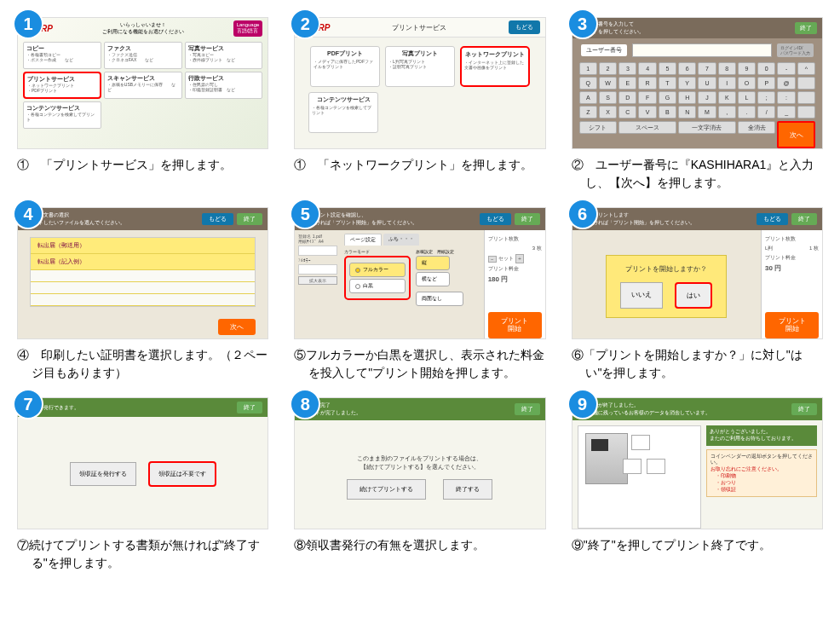 The height and width of the screenshot is (636, 840). I want to click on language-button: Language言語/語言, so click(249, 29).